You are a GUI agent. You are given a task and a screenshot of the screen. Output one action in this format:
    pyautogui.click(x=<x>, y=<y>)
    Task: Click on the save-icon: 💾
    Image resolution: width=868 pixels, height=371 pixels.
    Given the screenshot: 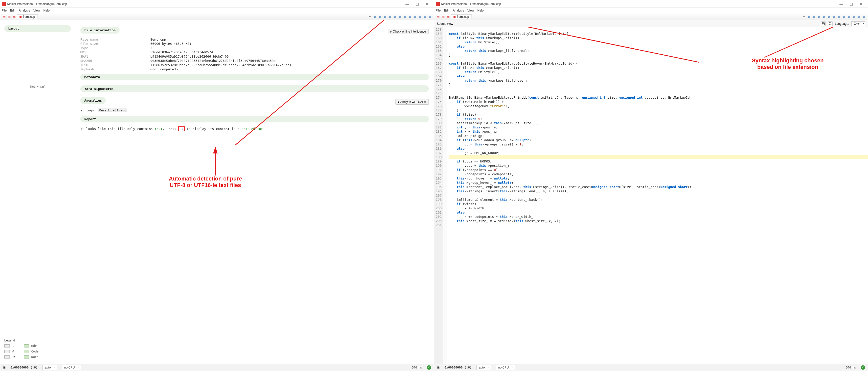 What is the action you would take?
    pyautogui.click(x=823, y=24)
    